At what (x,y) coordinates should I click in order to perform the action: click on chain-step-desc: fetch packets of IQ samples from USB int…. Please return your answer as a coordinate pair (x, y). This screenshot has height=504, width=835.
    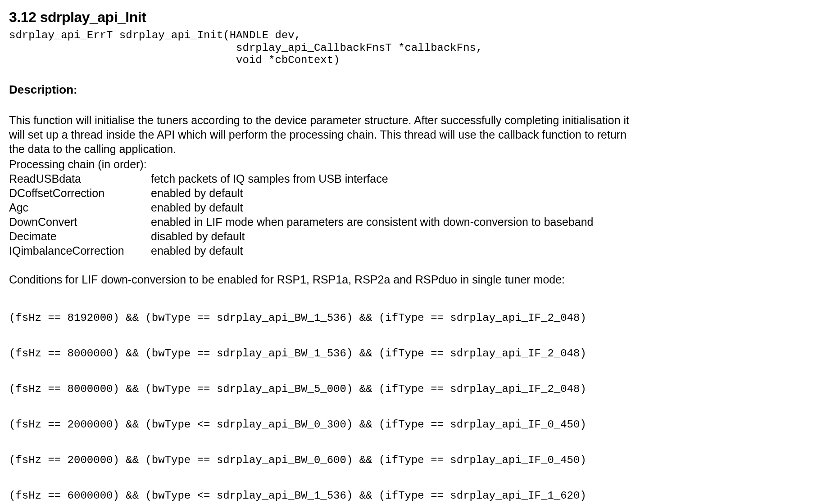
    Looking at the image, I should click on (372, 179).